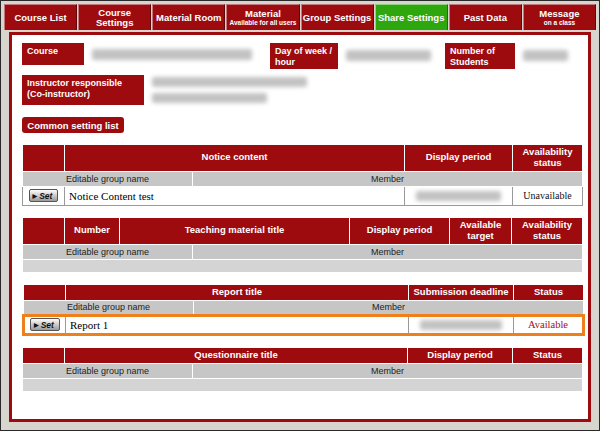  Describe the element at coordinates (560, 17) in the screenshot. I see `tab-message: Message on a class` at that location.